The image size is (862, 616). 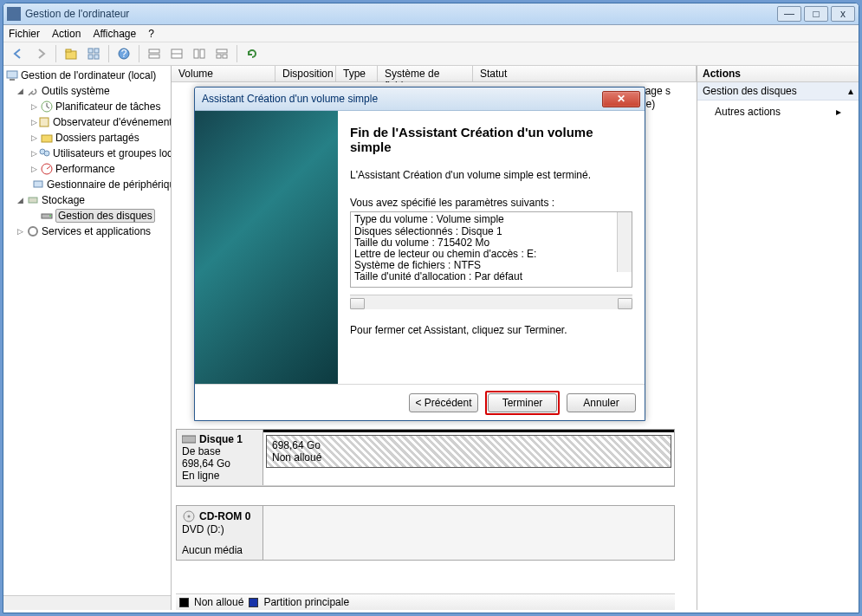 What do you see at coordinates (87, 75) in the screenshot?
I see `tree-root: Gestion de l'ordinateur (local)` at bounding box center [87, 75].